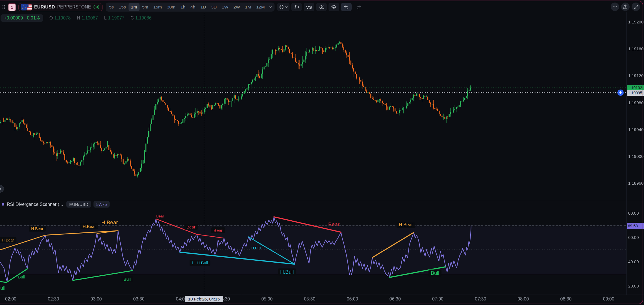 The width and height of the screenshot is (644, 305). What do you see at coordinates (634, 262) in the screenshot?
I see `rsi-axis-label: 40.00` at bounding box center [634, 262].